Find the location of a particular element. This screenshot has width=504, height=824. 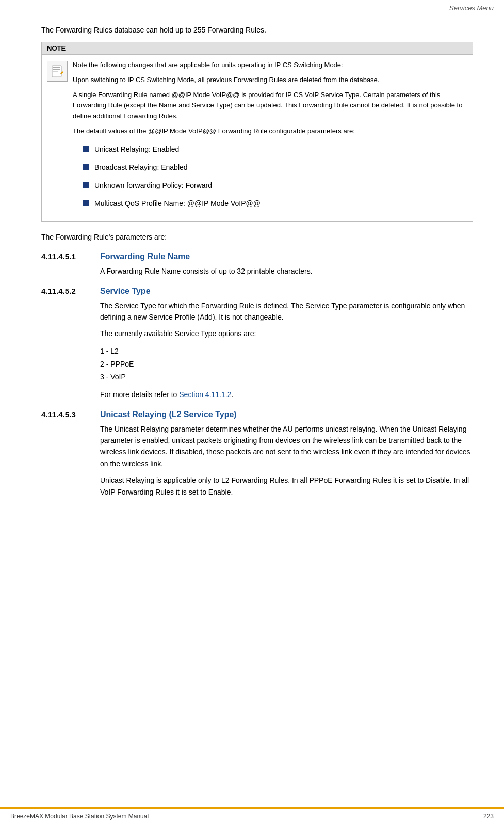

section-title-1: Forwarding Rule Name is located at coordinates (145, 257).